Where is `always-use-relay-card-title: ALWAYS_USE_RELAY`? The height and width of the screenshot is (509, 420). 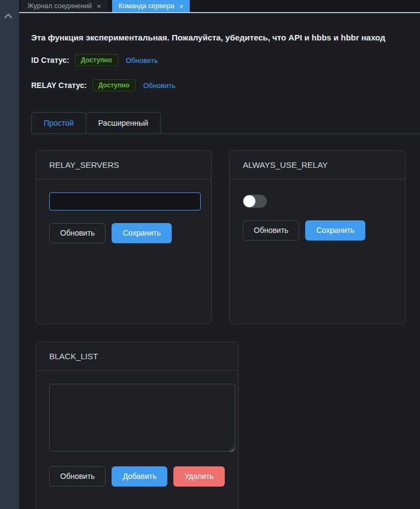
always-use-relay-card-title: ALWAYS_USE_RELAY is located at coordinates (317, 165).